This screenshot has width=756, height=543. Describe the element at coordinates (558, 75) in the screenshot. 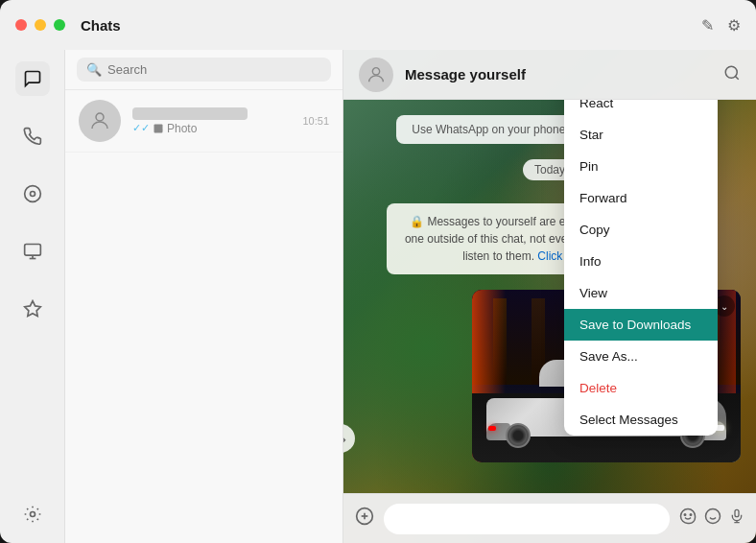

I see `chat-header-name: Message yourself` at that location.